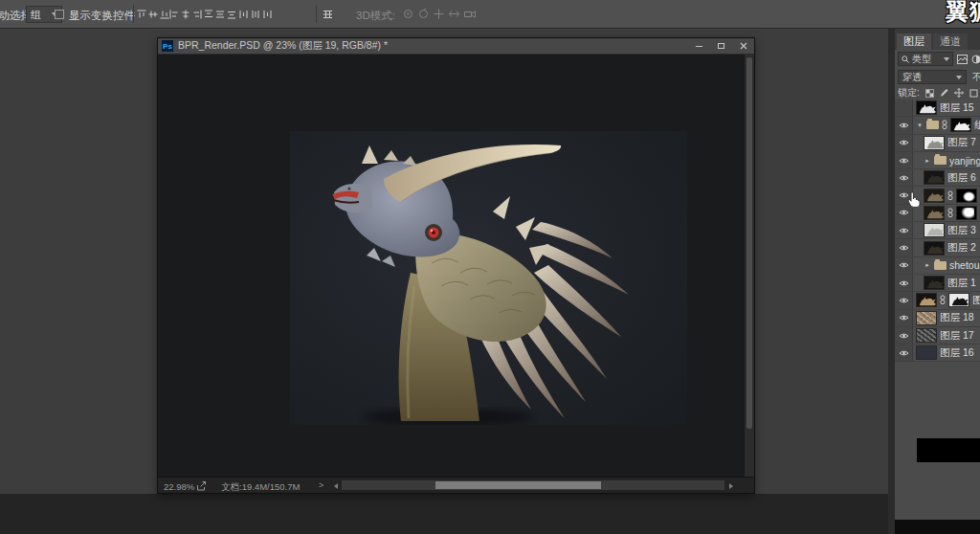 The width and height of the screenshot is (980, 534). What do you see at coordinates (283, 46) in the screenshot?
I see `document-title: BPR_Render.PSD @ 23% (图层 19, RGB/8#) *` at bounding box center [283, 46].